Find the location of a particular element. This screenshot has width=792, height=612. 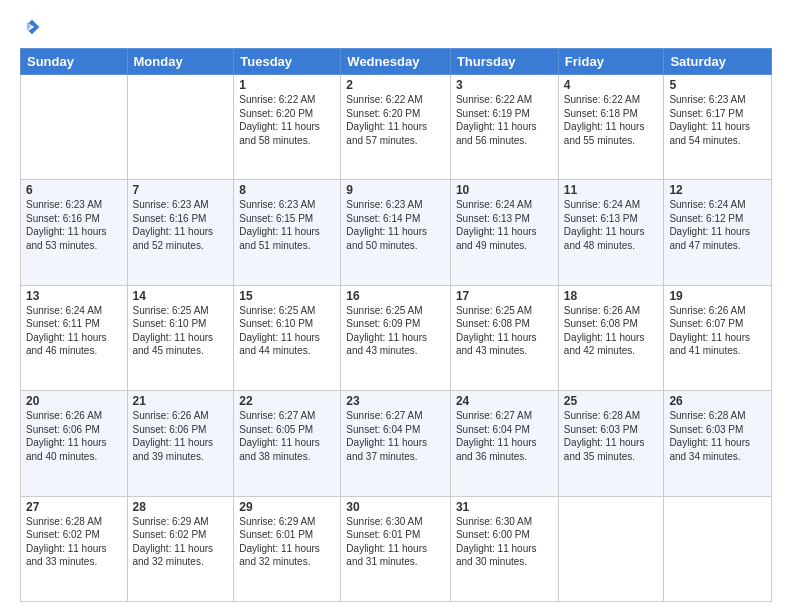

calendar-cell: 8Sunrise: 6:23 AMSunset: 6:15 PMDaylight… is located at coordinates (288, 232).